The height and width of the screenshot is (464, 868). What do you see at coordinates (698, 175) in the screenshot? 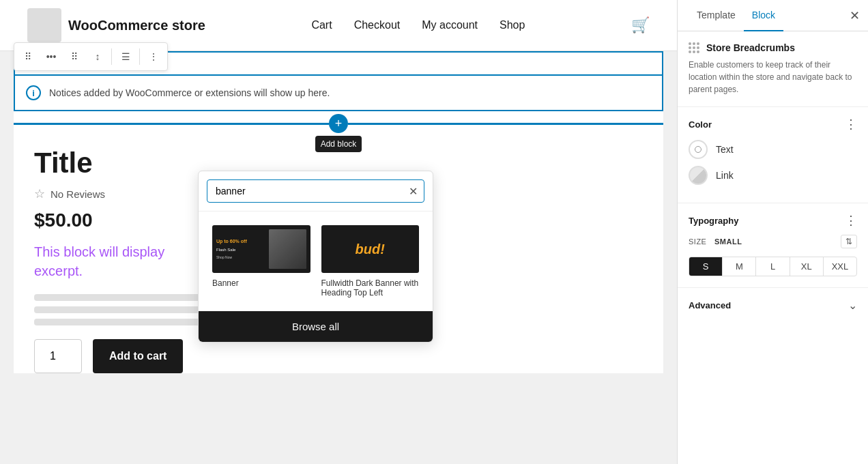
I see `color-link-swatch` at bounding box center [698, 175].